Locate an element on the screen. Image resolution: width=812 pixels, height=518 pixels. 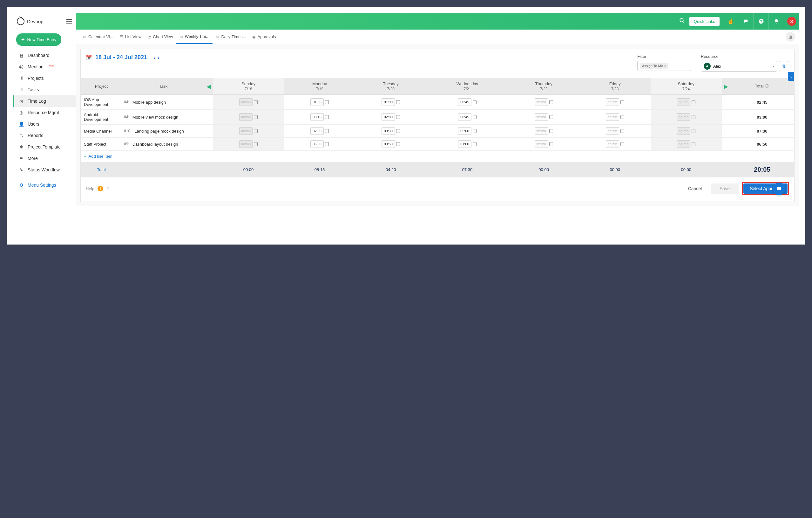
menu-settings-link: ⚙ Menu Settings is located at coordinates (45, 185).